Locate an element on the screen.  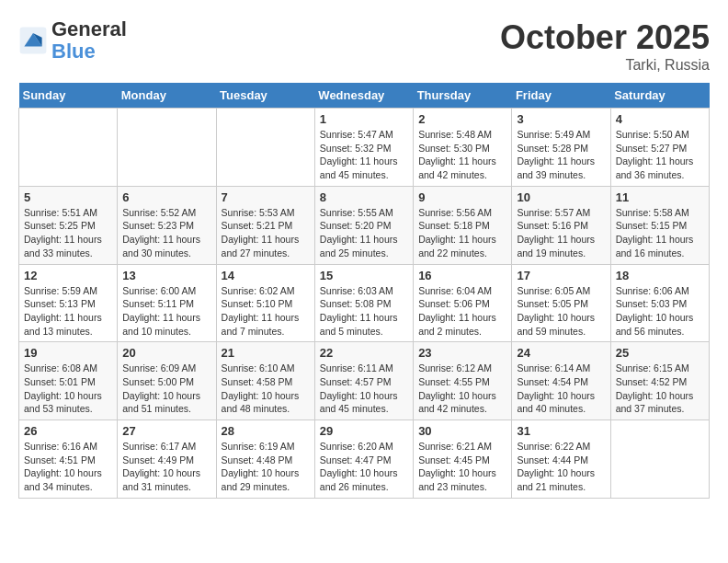
day-cell: 13Sunrise: 6:00 AM Sunset: 5:11 PM Dayli… is located at coordinates (167, 304).